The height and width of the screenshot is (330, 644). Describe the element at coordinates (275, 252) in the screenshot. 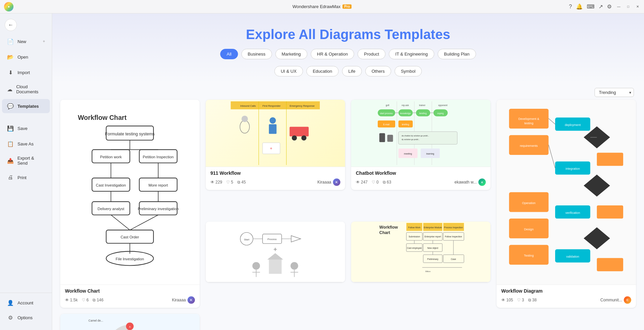

I see `wf5-diagram: Start Process` at that location.